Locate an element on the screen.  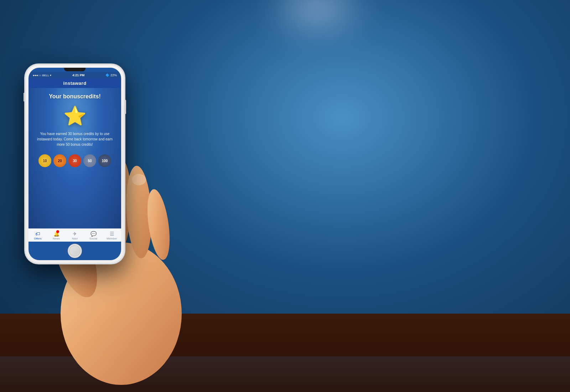
phone-screen-main: ●●●○○ BELL ▾ 4:21 PM 🔷 22% instaward You… is located at coordinates (75, 164).